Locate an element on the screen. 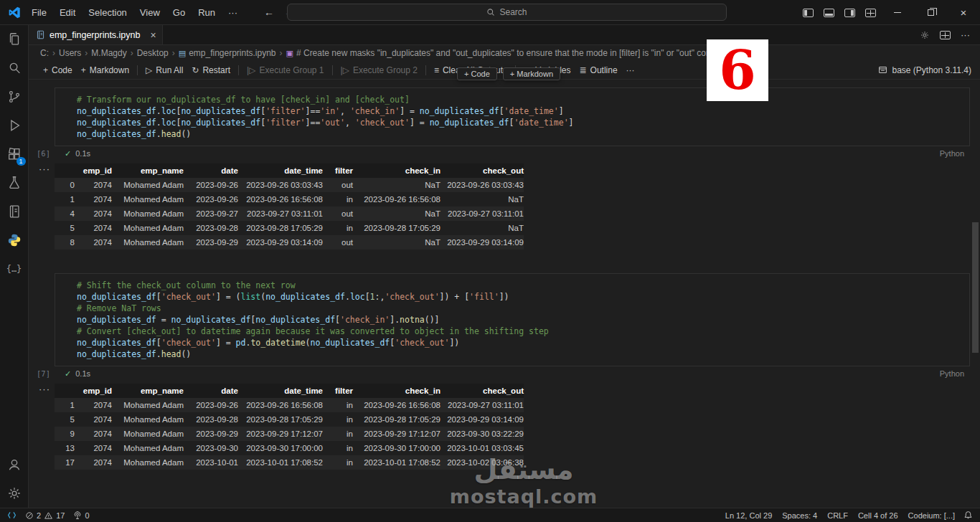  table-cell: 9 is located at coordinates (65, 434).